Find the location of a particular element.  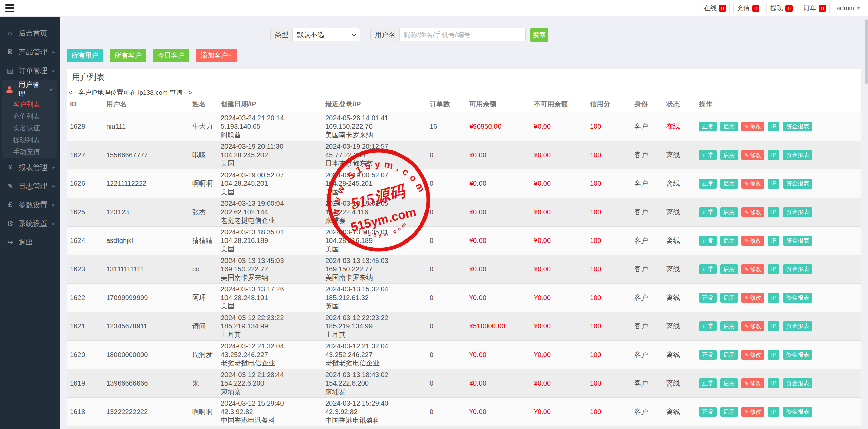

sidebar-subitem-customer-list: 客户列表 is located at coordinates (30, 105).